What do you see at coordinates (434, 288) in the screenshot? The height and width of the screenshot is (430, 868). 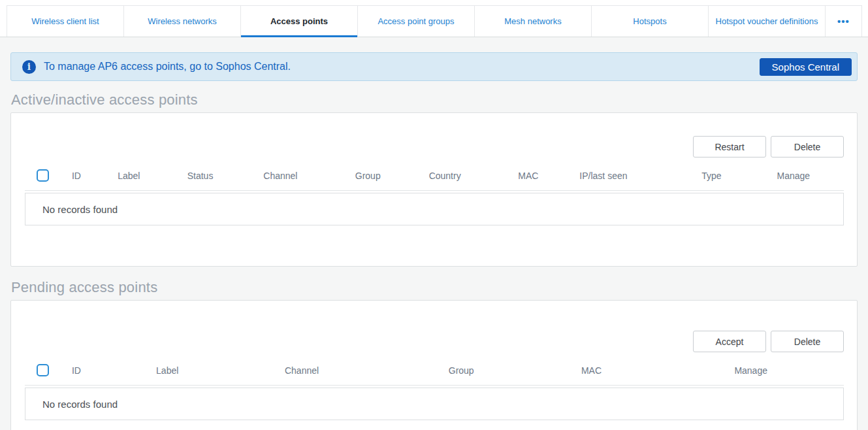 I see `section-title-pending: Pending access points` at bounding box center [434, 288].